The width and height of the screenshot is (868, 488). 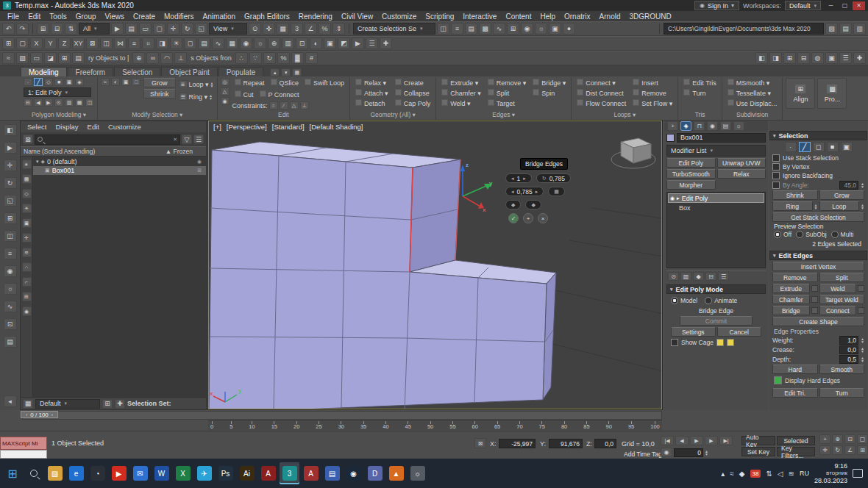 I want to click on caddy-bias-field: ▦, so click(x=556, y=191).